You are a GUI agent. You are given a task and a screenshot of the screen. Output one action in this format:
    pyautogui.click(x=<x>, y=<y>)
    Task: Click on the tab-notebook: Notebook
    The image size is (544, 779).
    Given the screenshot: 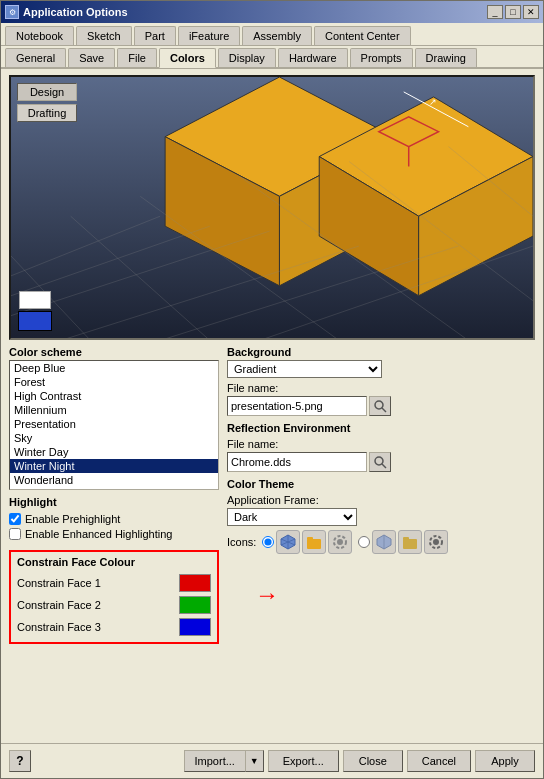 What is the action you would take?
    pyautogui.click(x=40, y=36)
    